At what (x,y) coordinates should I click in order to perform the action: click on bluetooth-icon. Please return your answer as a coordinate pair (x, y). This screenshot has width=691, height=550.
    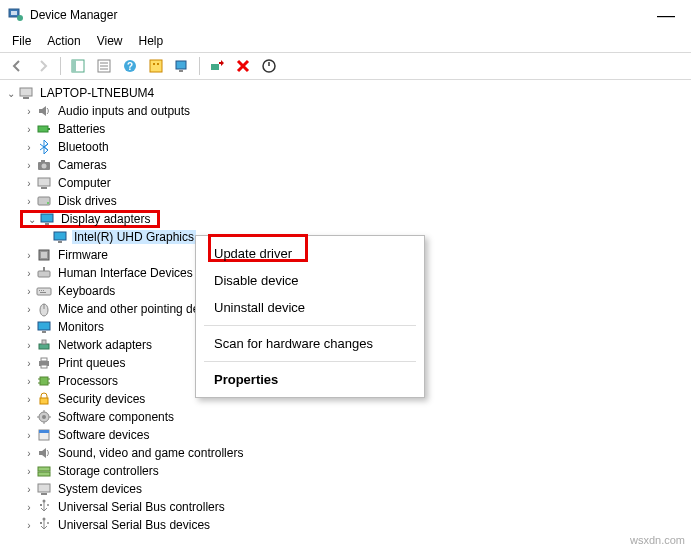
    Looking at the image, I should click on (44, 147).